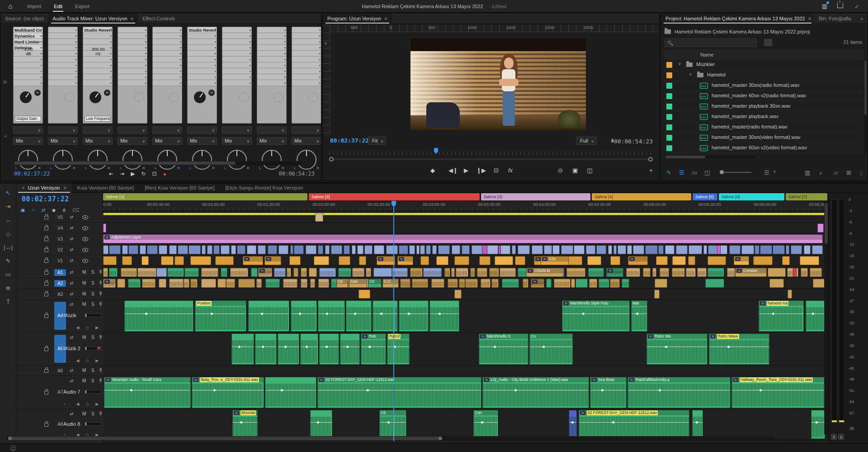  I want to click on program-video, so click(498, 84).